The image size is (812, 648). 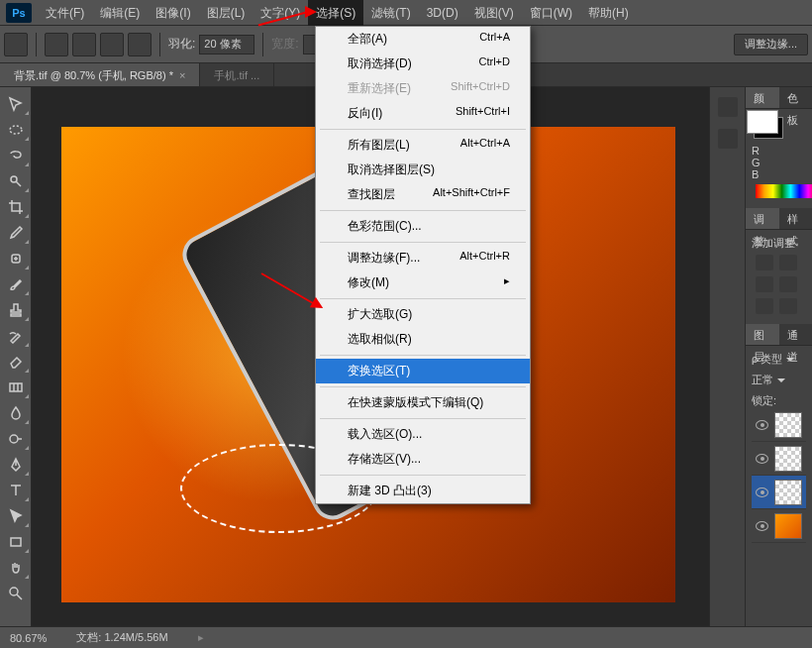 I want to click on menu-item: 选取相似(R), so click(x=423, y=339).